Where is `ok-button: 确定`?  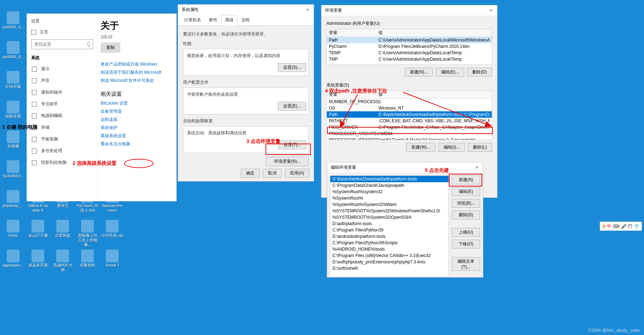
ok-button: 确定 is located at coordinates (250, 173).